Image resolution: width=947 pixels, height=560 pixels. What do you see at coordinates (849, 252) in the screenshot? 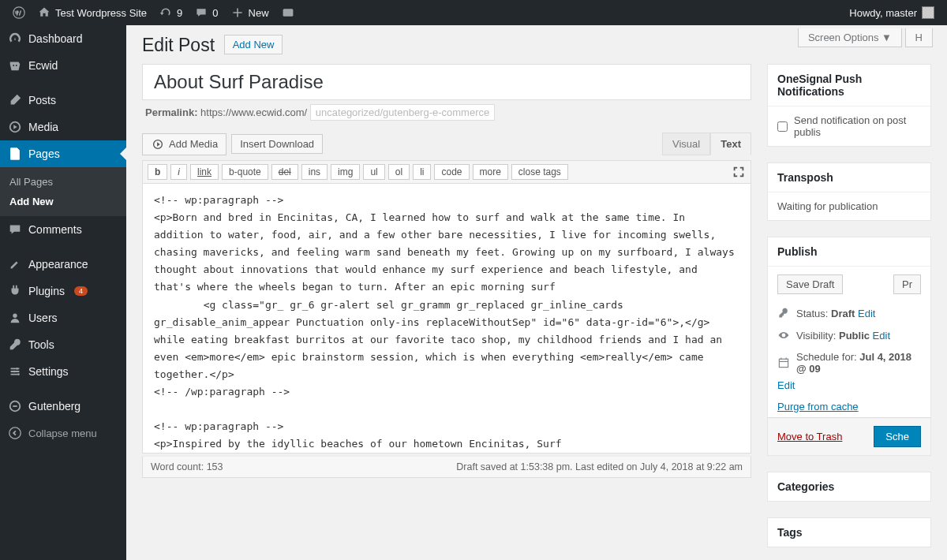
I see `box-publish-title: Publish` at bounding box center [849, 252].